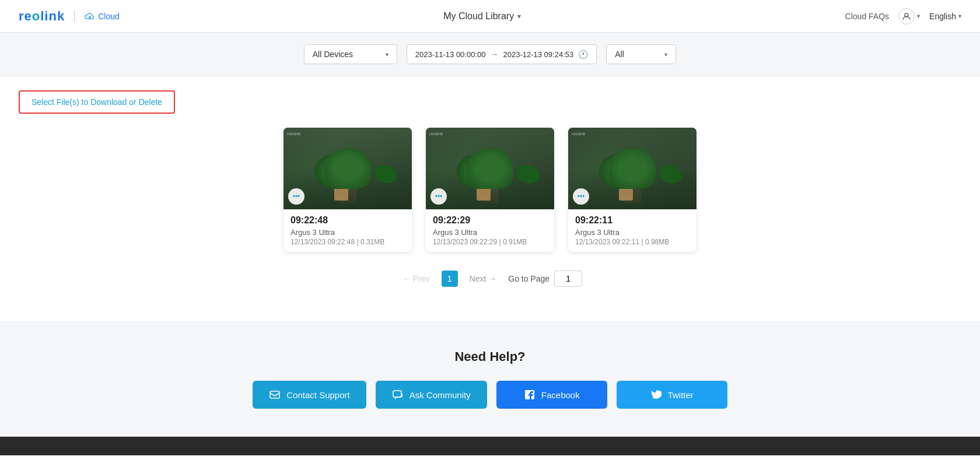 This screenshot has height=474, width=980. Describe the element at coordinates (867, 16) in the screenshot. I see `cloud-faqs-link: Cloud FAQs` at that location.